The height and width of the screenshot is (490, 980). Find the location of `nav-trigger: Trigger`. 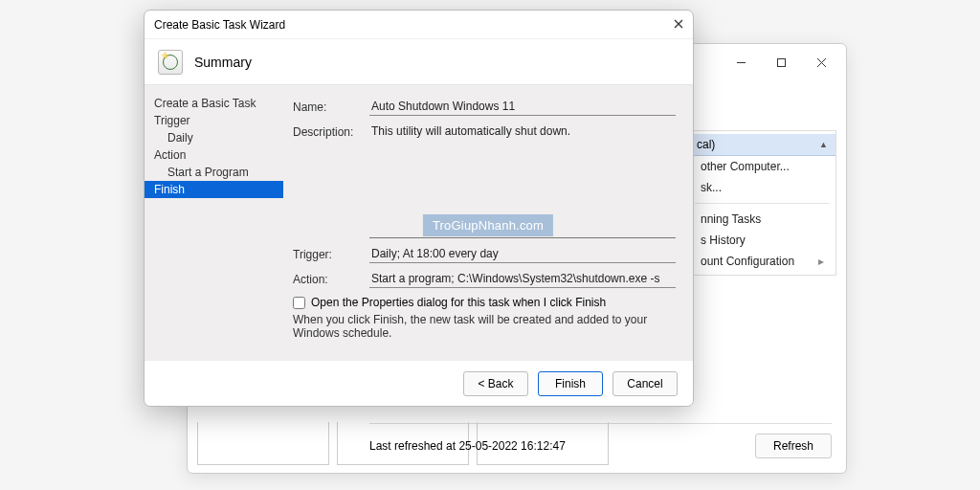

nav-trigger: Trigger is located at coordinates (214, 121).